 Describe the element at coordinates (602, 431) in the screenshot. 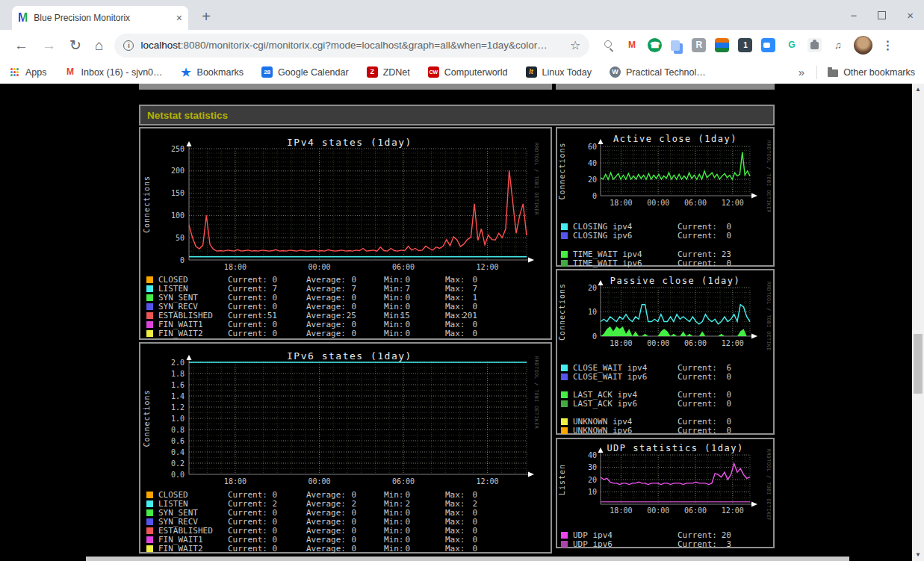

I see `legend-label: UNKNOWN ipv6` at that location.